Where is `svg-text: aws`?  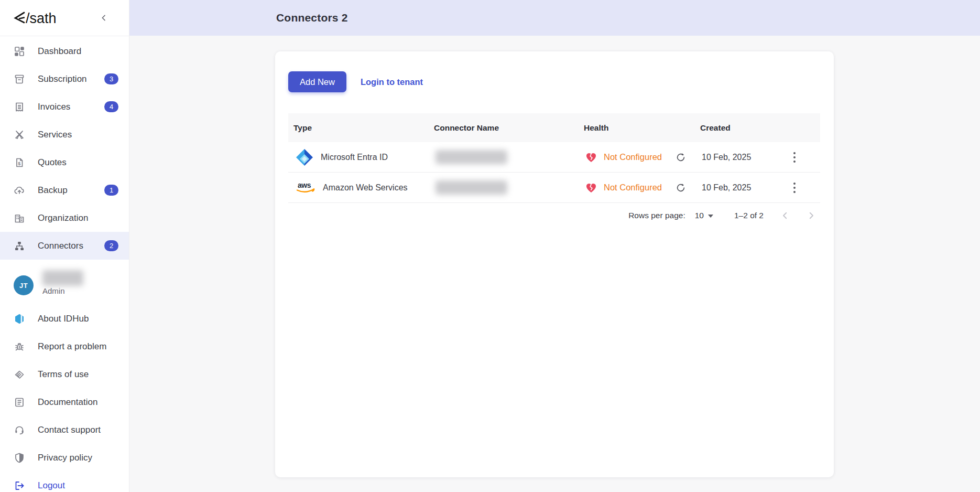 svg-text: aws is located at coordinates (304, 185).